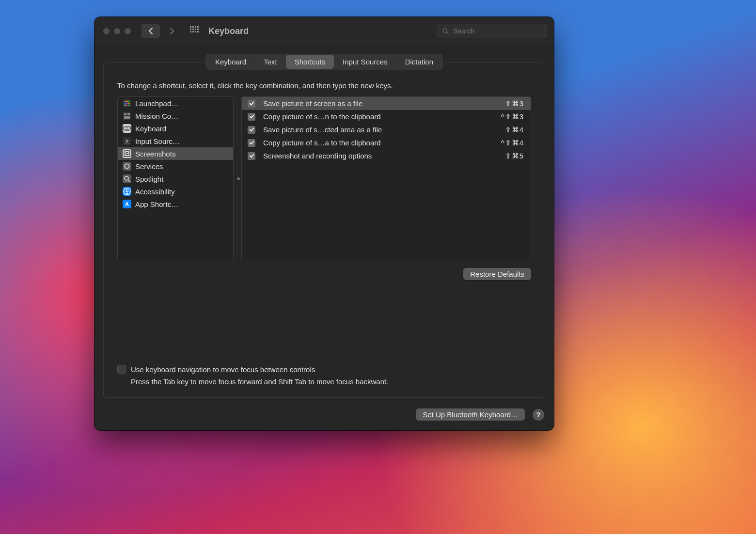 This screenshot has width=756, height=534. What do you see at coordinates (127, 154) in the screenshot?
I see `screenshots-icon` at bounding box center [127, 154].